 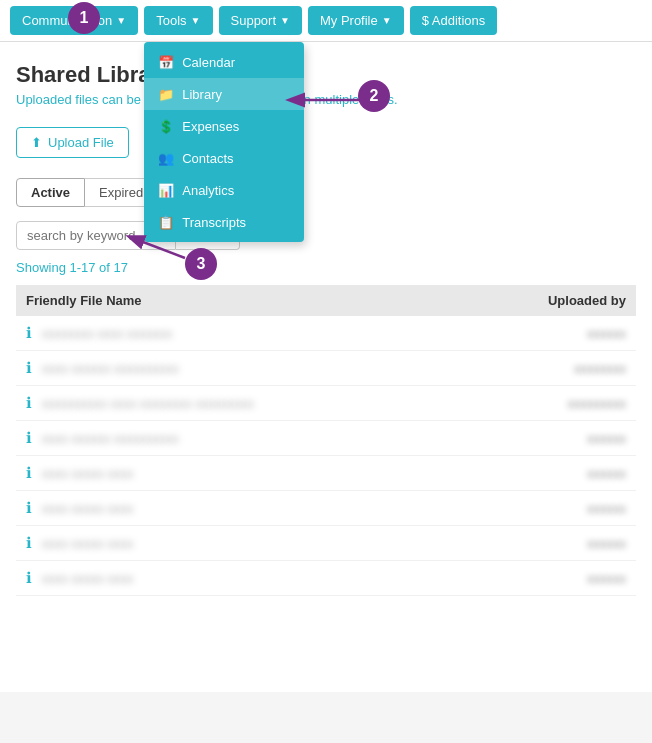 I want to click on uploader-cell: xxxxxxxx, so click(x=548, y=368).